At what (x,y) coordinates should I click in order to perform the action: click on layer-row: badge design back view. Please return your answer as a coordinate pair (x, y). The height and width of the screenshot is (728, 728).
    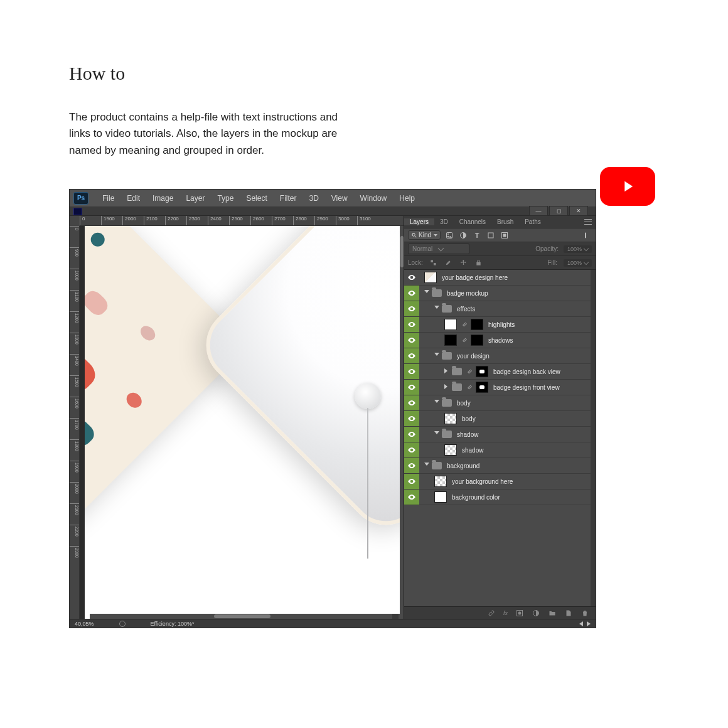
    Looking at the image, I should click on (500, 372).